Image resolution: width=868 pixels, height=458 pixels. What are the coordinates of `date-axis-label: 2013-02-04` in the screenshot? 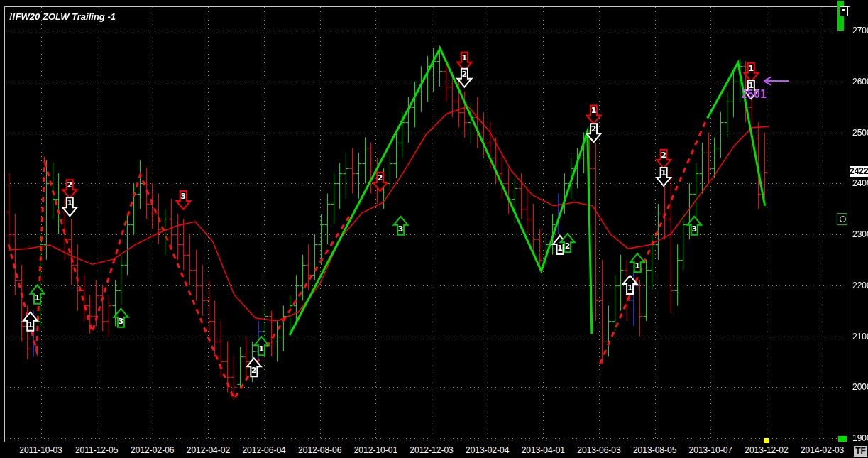 It's located at (487, 450).